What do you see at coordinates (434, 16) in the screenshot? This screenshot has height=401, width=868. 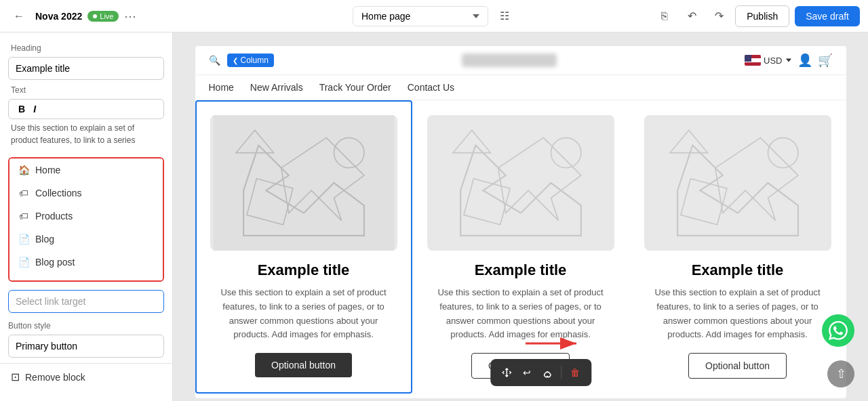 I see `topbar: ← Nova 2022 Live ⋯ Home page ☷ ⎘ ↶ ↷ Pub…` at bounding box center [434, 16].